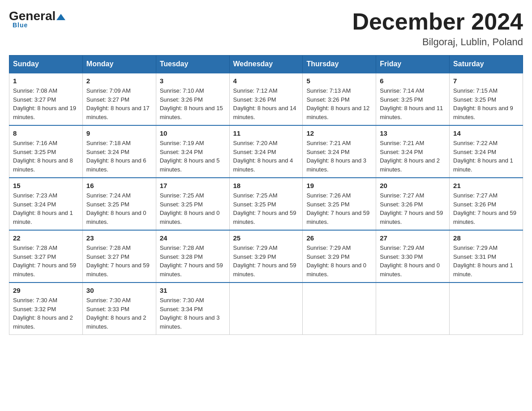  What do you see at coordinates (266, 64) in the screenshot?
I see `calendar-header-row: Sunday Monday Tuesday Wednesday Thursday…` at bounding box center [266, 64].